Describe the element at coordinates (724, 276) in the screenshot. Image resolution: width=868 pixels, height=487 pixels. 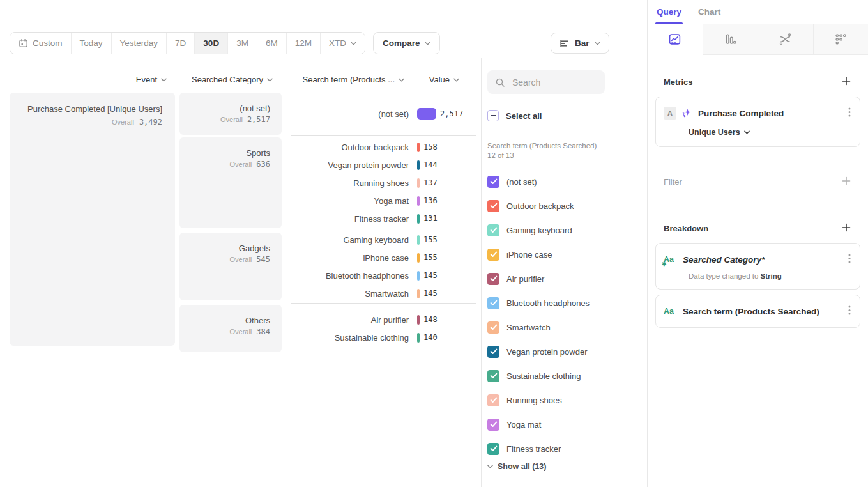
I see `note-text: Data type changed to` at that location.